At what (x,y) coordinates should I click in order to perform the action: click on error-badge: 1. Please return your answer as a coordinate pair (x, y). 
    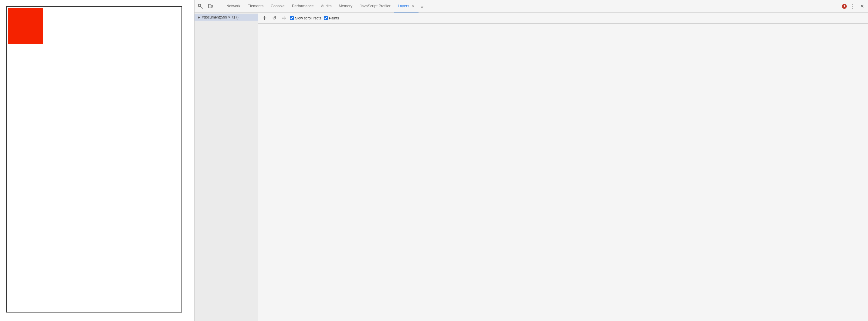
    Looking at the image, I should click on (844, 6).